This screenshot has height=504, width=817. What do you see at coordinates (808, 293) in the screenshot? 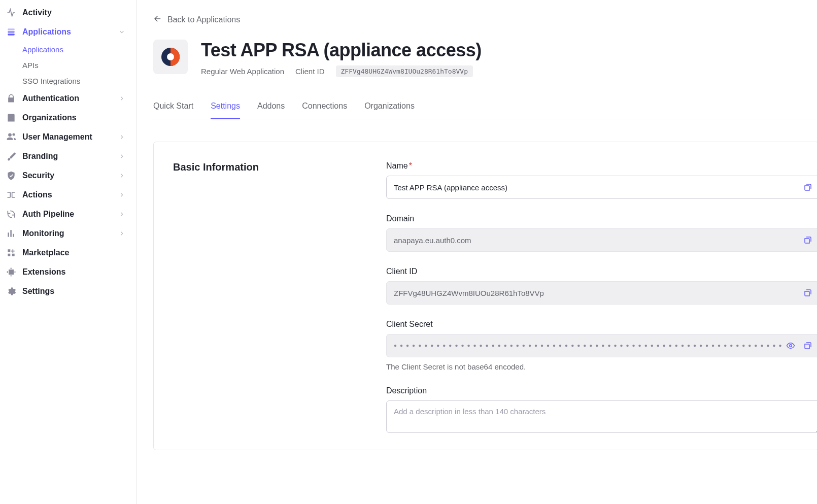
I see `copy-client-id-button` at bounding box center [808, 293].